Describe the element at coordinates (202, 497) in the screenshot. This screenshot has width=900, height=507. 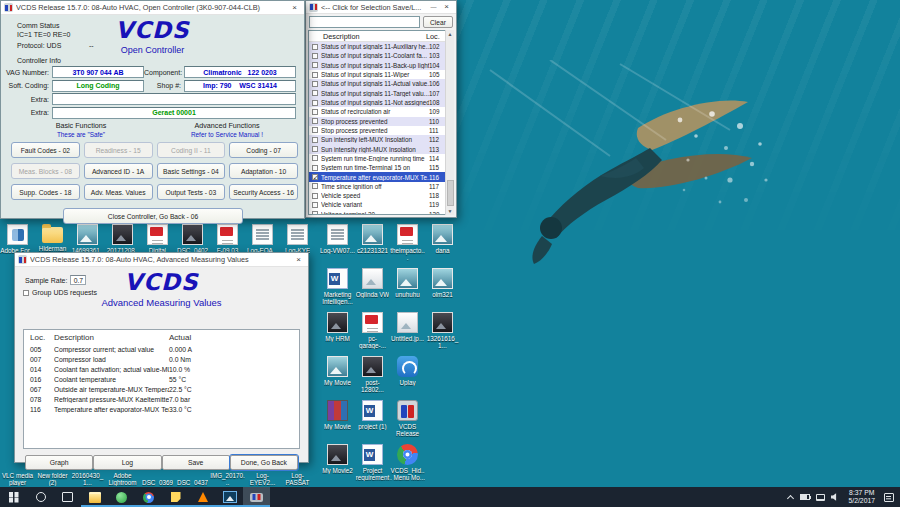
I see `vlc-icon` at that location.